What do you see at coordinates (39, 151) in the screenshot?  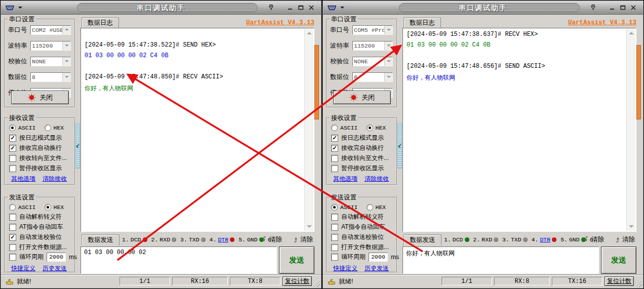 I see `receive-settings-group: 接收设置 ASCII HEX 按日志模式显示 接收完自动换行 接收转向至文件..…` at bounding box center [39, 151].